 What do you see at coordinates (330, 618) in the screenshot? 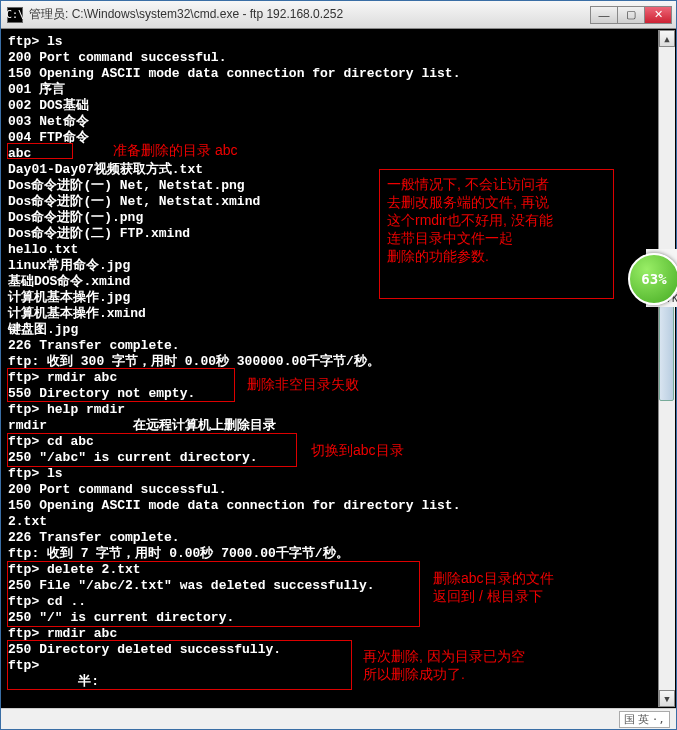
I see `terminal-line: 250 "/" is current directory.` at bounding box center [330, 618].